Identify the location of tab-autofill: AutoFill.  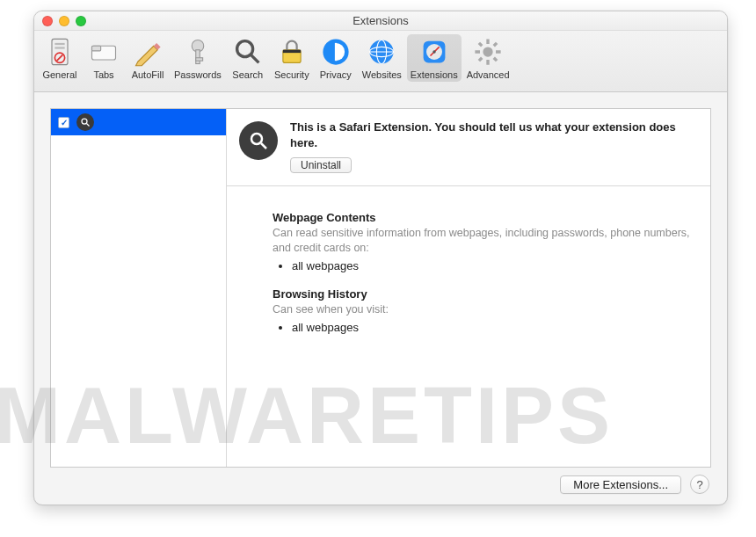
(148, 58).